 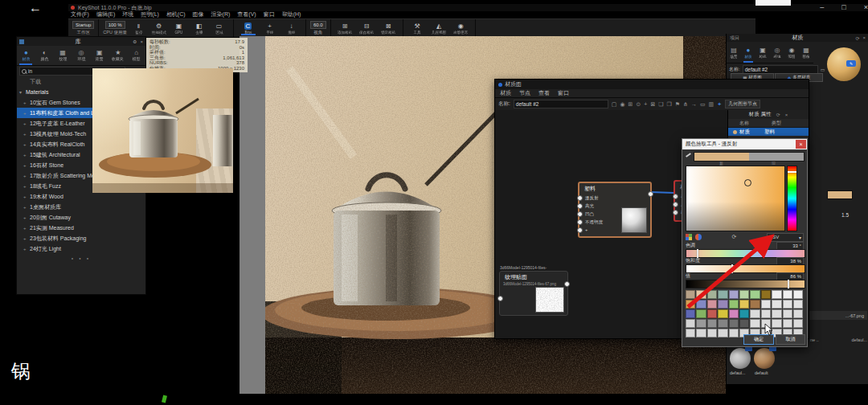 I want to click on picker-titlebar: 颜色拾取工具 - 漫反射, so click(x=744, y=145).